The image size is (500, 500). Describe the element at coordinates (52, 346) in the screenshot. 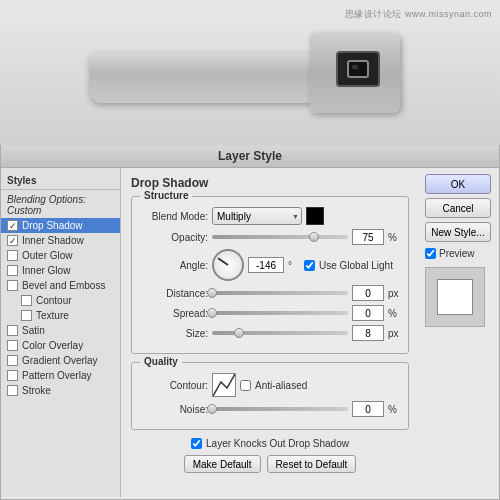

I see `color-overlay-label: Color Overlay` at that location.